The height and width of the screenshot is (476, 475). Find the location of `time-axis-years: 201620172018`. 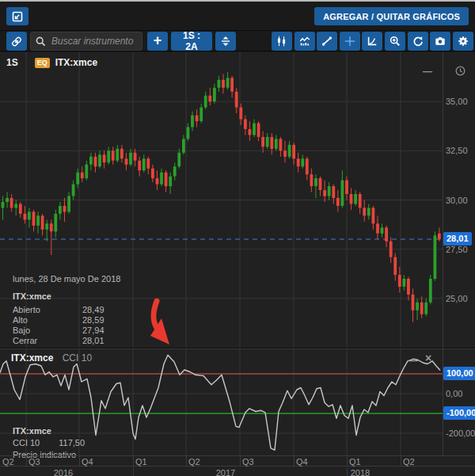

time-axis-years: 201620172018 is located at coordinates (238, 472).